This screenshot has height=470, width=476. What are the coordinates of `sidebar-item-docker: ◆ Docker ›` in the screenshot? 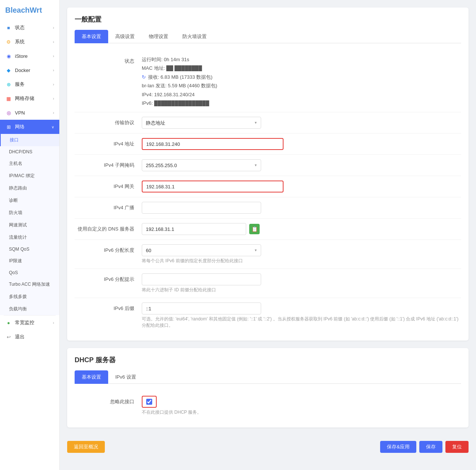 It's located at (30, 70).